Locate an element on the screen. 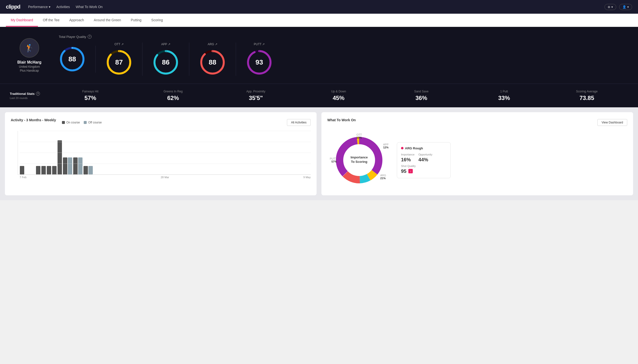  stat-sandsave-value: 36% is located at coordinates (421, 98).